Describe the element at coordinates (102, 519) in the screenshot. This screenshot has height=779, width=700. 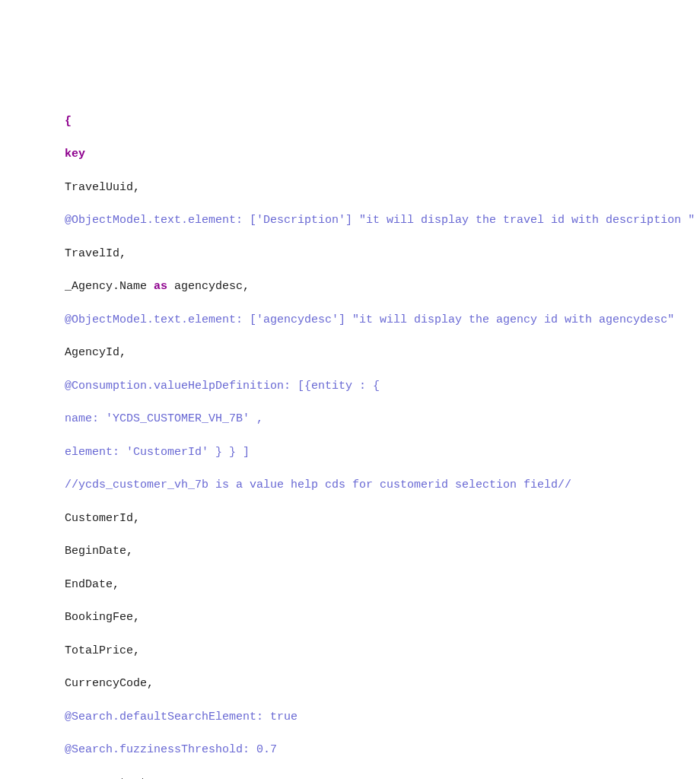
I see `field-customerid: CustomerId,` at that location.